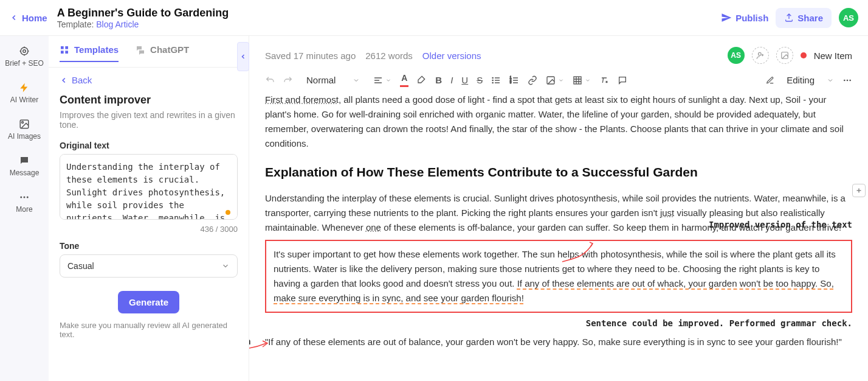 The height and width of the screenshot is (381, 868). I want to click on add-image-button, so click(785, 55).